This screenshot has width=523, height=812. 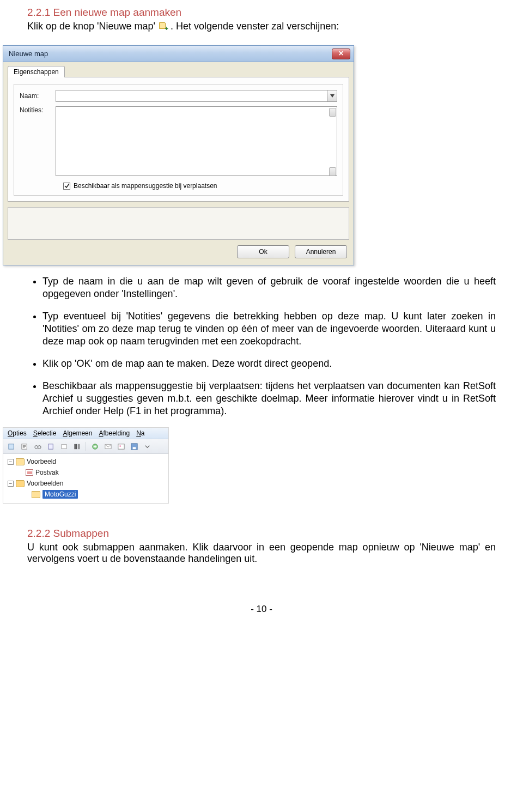 I want to click on tree-label: MotoGuzzi, so click(x=60, y=494).